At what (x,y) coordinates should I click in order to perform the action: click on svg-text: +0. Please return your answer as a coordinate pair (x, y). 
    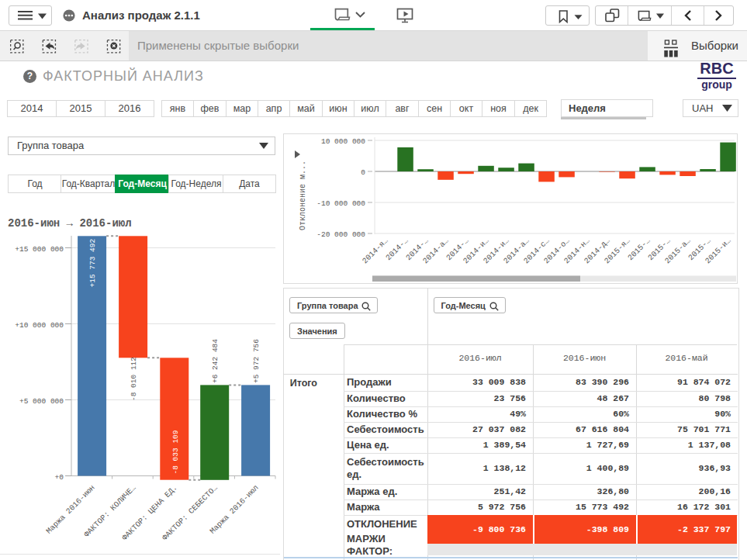
    Looking at the image, I should click on (60, 478).